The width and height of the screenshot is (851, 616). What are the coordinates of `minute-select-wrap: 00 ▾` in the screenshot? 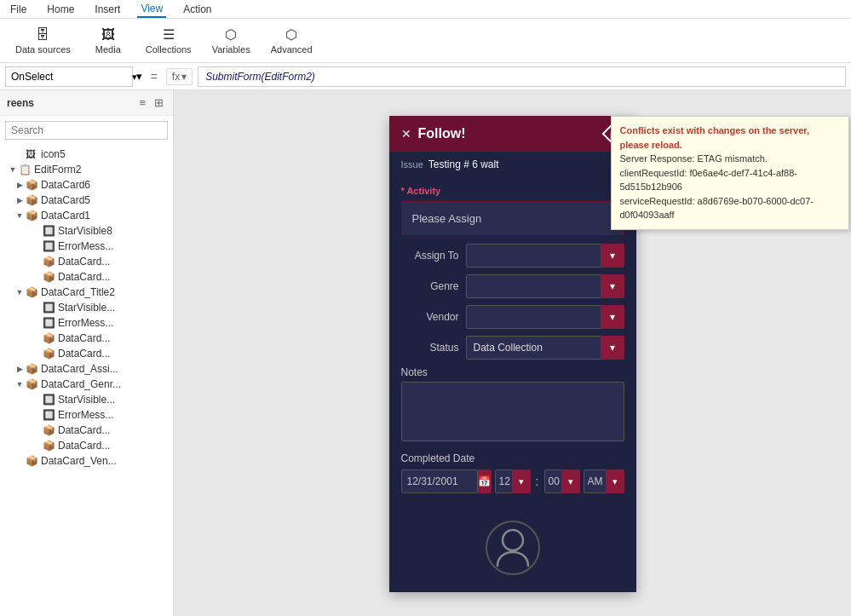 It's located at (562, 481).